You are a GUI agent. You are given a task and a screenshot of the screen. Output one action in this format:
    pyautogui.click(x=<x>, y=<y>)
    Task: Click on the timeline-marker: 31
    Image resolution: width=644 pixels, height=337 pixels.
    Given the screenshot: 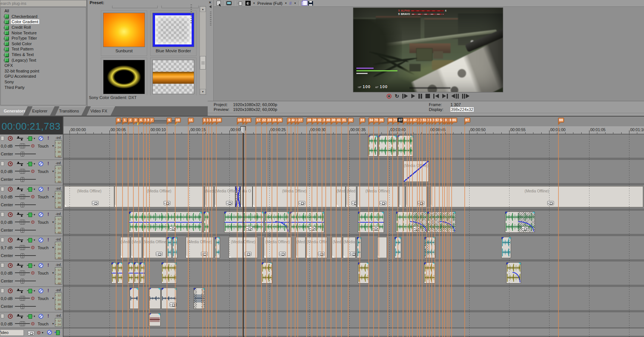 What is the action you would take?
    pyautogui.click(x=344, y=120)
    